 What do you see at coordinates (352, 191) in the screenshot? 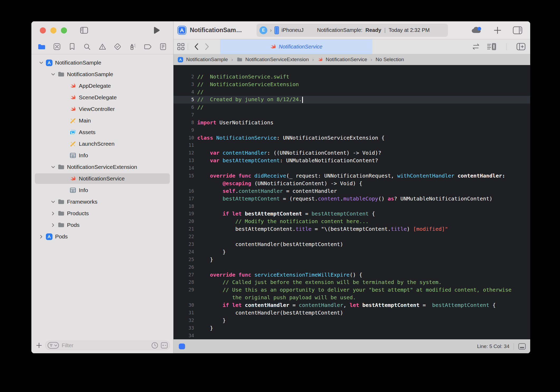
I see `code-row: 16 self.contentHandler = contentHandler` at bounding box center [352, 191].